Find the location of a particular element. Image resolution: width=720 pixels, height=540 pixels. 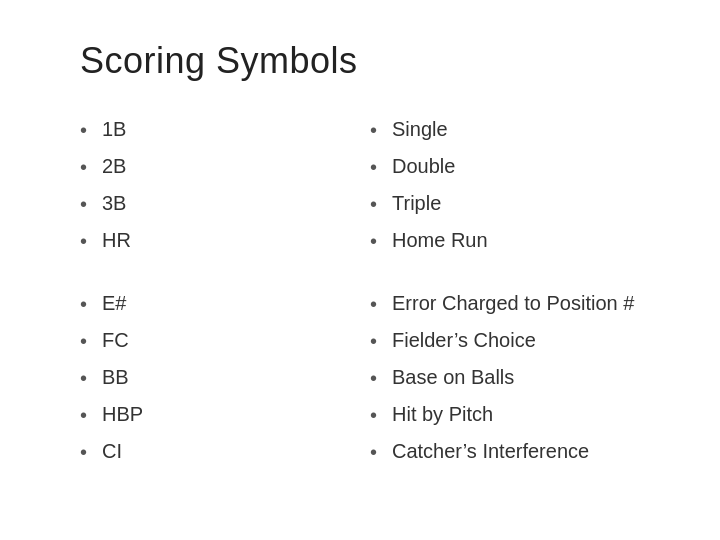

item-abbr: E# is located at coordinates (114, 303).